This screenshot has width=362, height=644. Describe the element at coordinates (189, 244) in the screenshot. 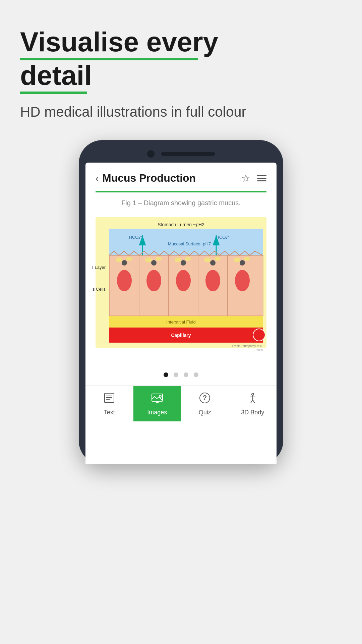

I see `svg-text: Mucosal Surface~pH7` at that location.